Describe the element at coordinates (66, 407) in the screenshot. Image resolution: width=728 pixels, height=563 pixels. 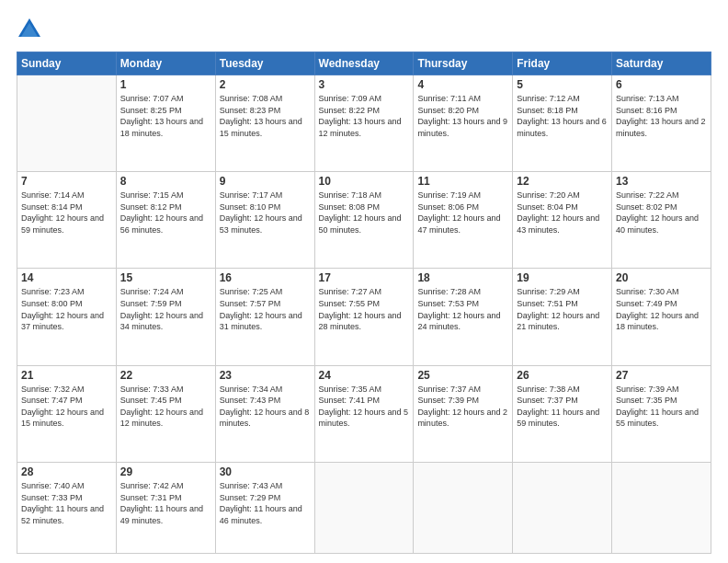
I see `day-detail: Sunrise: 7:32 AMSunset: 7:47 PMDaylight:…` at that location.